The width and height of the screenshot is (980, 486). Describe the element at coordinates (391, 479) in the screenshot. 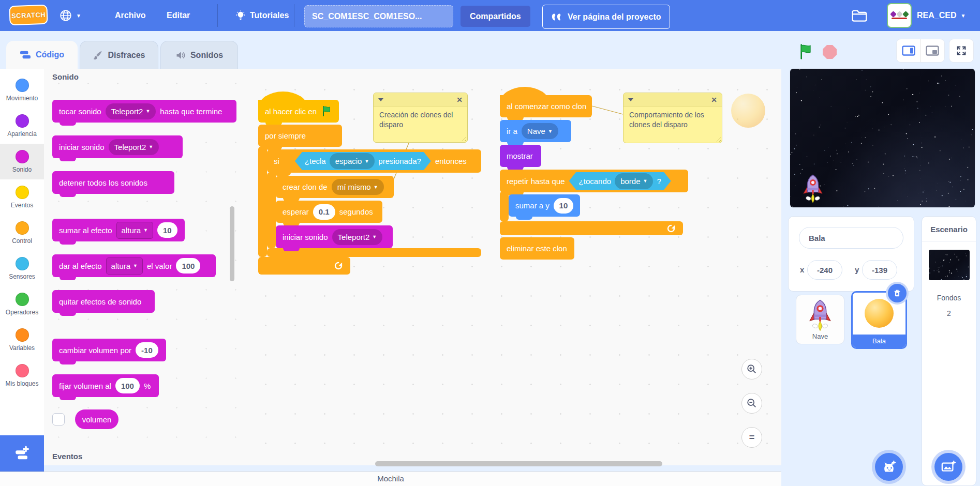

I see `backpack-bar: Mochila` at that location.